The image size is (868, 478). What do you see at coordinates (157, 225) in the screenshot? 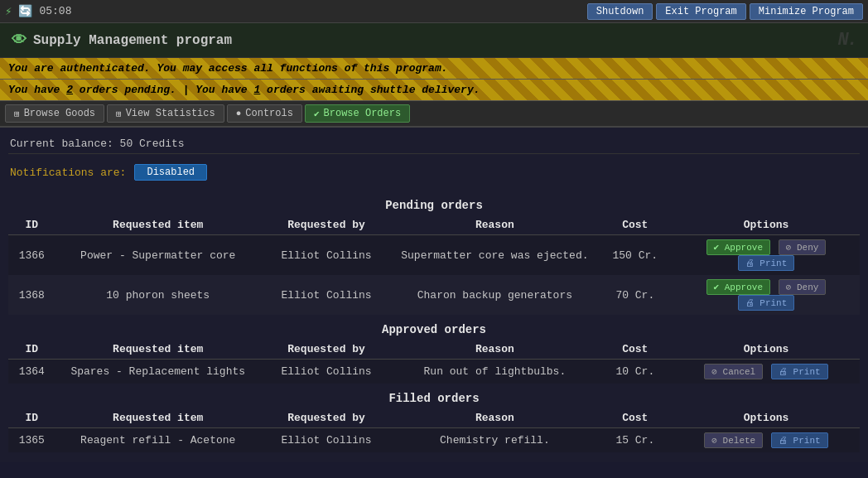
I see `pending-col-item: Requested item` at bounding box center [157, 225].